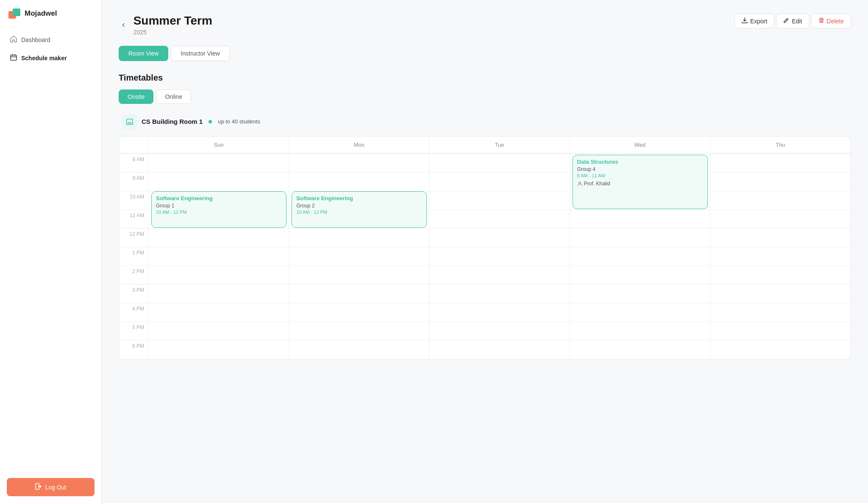 Image resolution: width=868 pixels, height=503 pixels. What do you see at coordinates (219, 275) in the screenshot?
I see `cell-sun-2pm` at bounding box center [219, 275].